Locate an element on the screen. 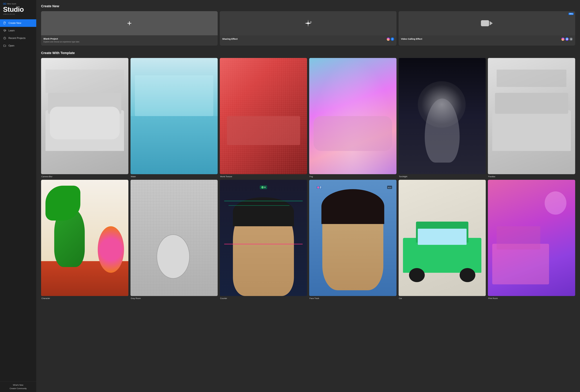  sidebar-nav: Create New Learn Recent Projects is located at coordinates (18, 200).